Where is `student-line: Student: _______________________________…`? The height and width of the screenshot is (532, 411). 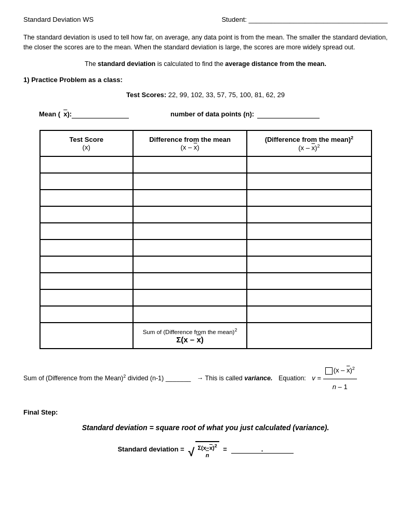
student-line: Student: _______________________________… is located at coordinates (304, 20).